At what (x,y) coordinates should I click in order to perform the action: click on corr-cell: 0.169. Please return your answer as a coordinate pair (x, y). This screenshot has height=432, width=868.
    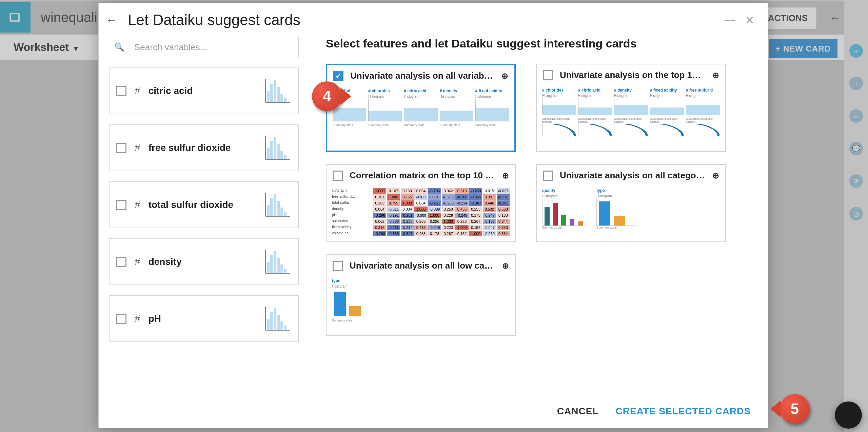
    Looking at the image, I should click on (380, 203).